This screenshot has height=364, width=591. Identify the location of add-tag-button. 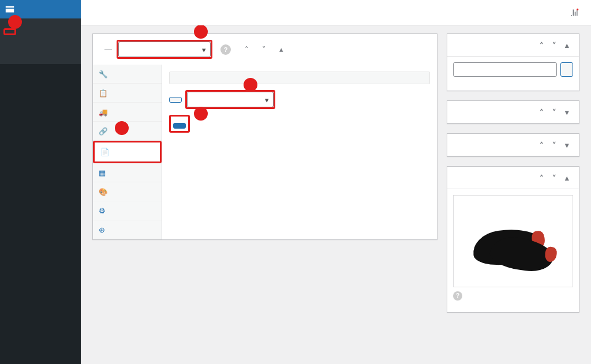
(567, 69).